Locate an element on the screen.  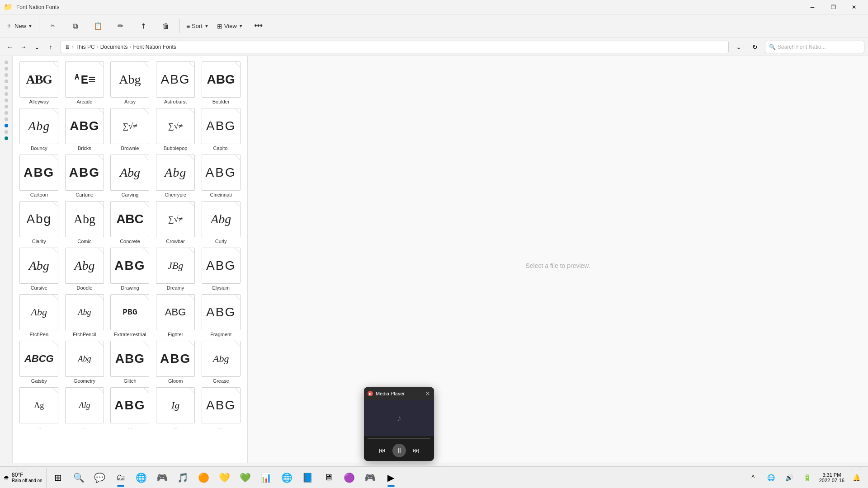
font-item-...: Ag... is located at coordinates (39, 408).